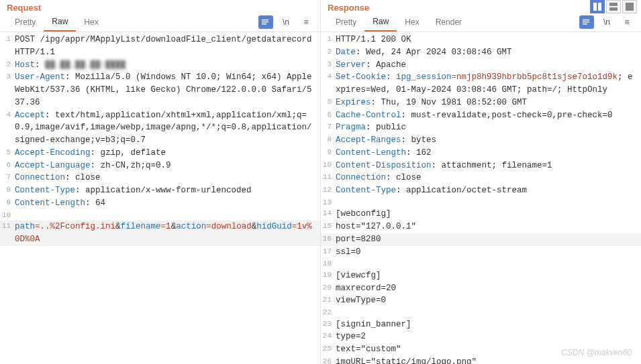 This screenshot has width=641, height=364. I want to click on code-line: 3Server: Apache, so click(481, 66).